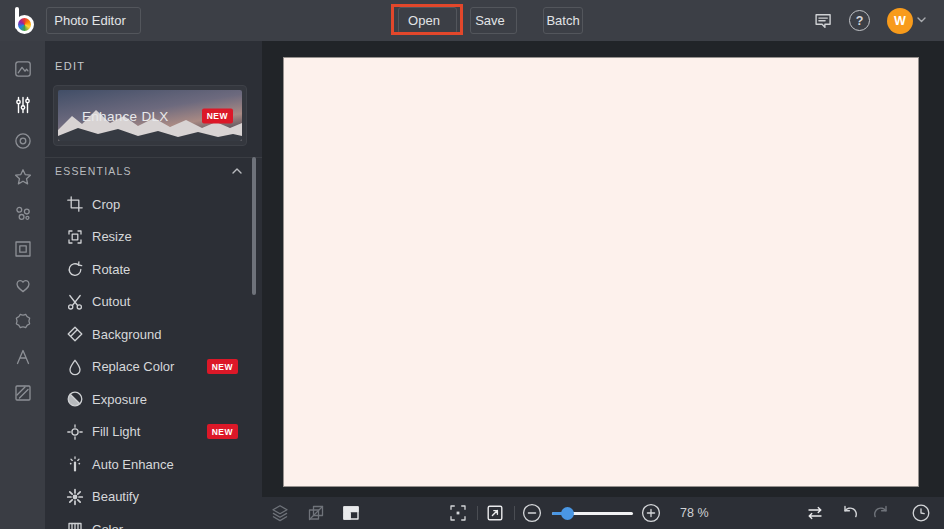 The width and height of the screenshot is (944, 529). What do you see at coordinates (75, 497) in the screenshot?
I see `beautify-flower-icon` at bounding box center [75, 497].